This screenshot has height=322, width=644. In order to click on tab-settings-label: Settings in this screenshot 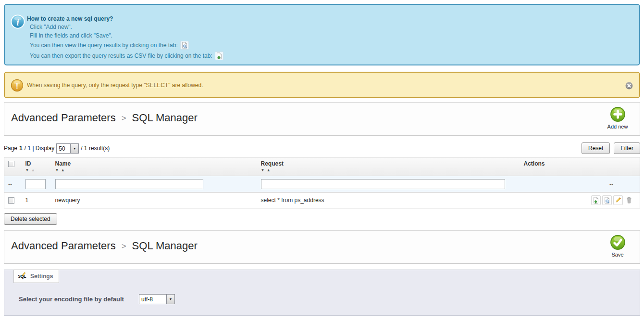, I will do `click(41, 276)`.